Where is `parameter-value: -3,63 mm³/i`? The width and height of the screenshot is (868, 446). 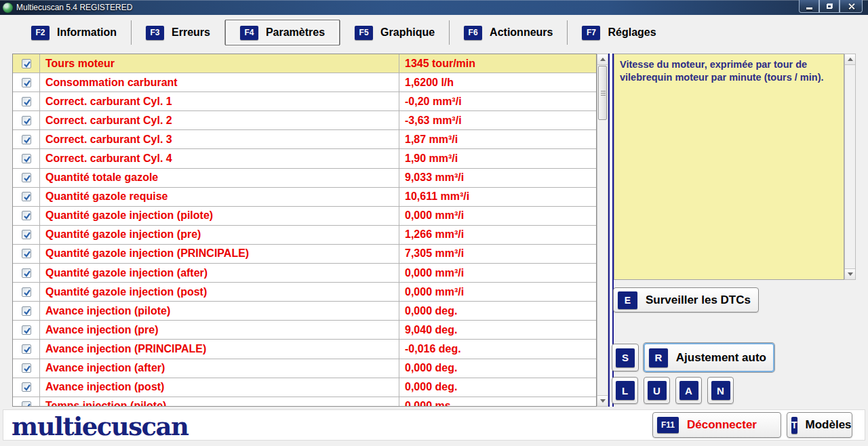
parameter-value: -3,63 mm³/i is located at coordinates (498, 121).